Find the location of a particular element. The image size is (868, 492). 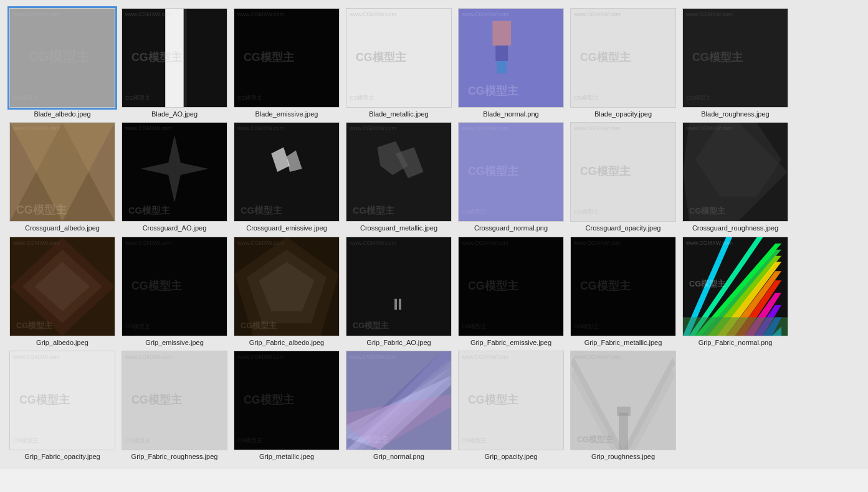

list-item: www.CGMXW.com CG模型主 CG模型主 Blade_emissive… is located at coordinates (287, 64).